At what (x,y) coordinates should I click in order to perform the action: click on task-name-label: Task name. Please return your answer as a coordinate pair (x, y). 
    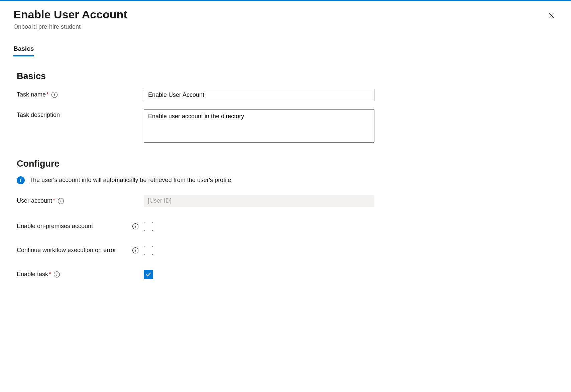
    Looking at the image, I should click on (31, 95).